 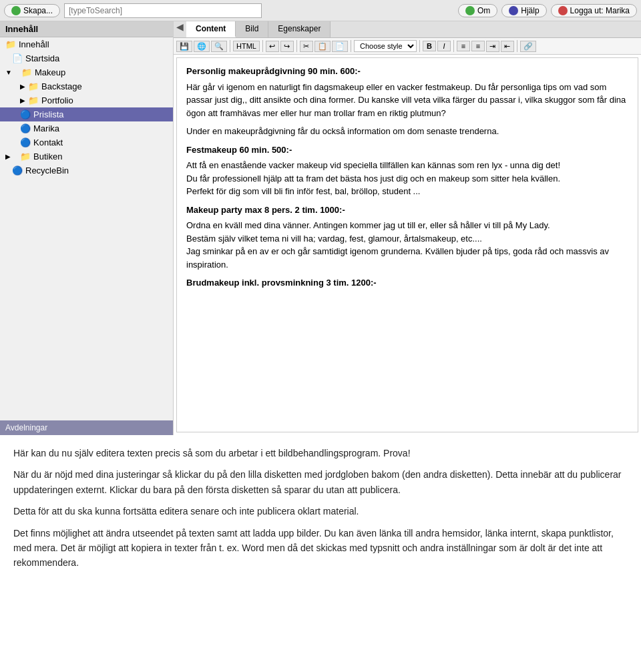 What do you see at coordinates (87, 156) in the screenshot?
I see `sidebar-item-butiken: ▶ 📁 Butiken` at bounding box center [87, 156].